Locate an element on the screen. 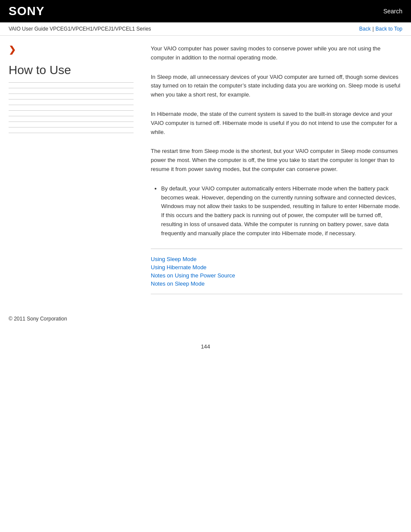 The image size is (411, 532). paragraph-2: In Sleep mode, all unnecessary devices o… is located at coordinates (277, 86).